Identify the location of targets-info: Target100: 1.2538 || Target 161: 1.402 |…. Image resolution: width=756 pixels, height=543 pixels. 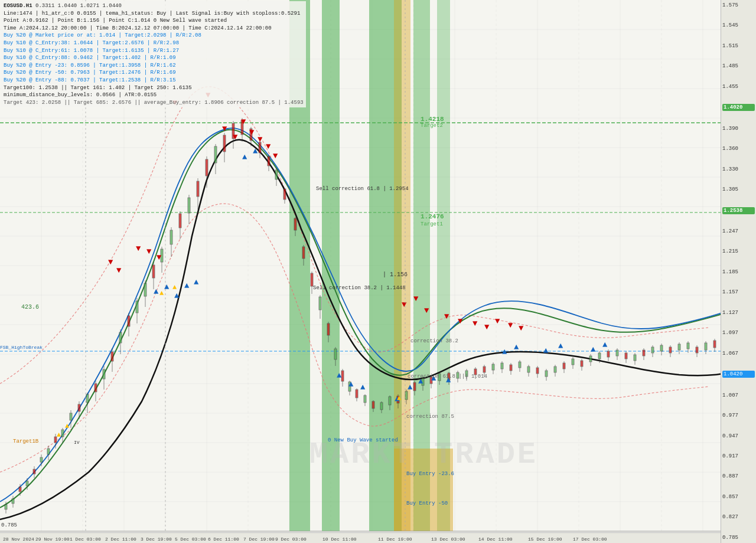
(154, 89).